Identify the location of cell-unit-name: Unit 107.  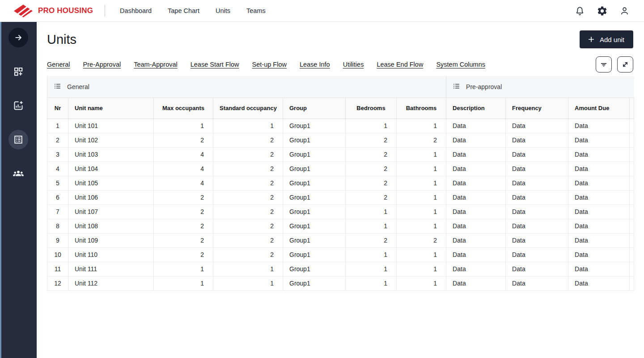
(111, 212).